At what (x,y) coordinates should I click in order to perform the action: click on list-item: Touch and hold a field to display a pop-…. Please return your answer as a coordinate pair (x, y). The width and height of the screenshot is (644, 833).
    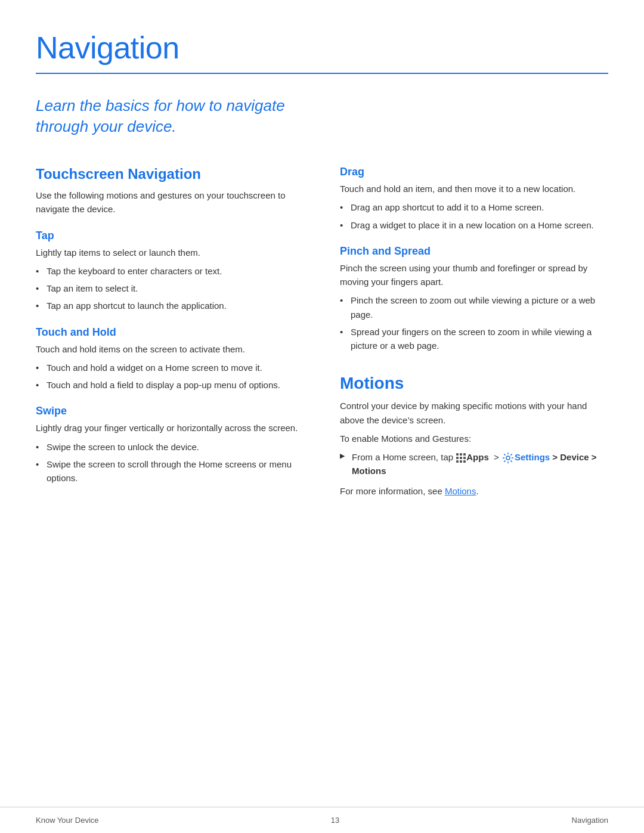
    Looking at the image, I should click on (170, 385).